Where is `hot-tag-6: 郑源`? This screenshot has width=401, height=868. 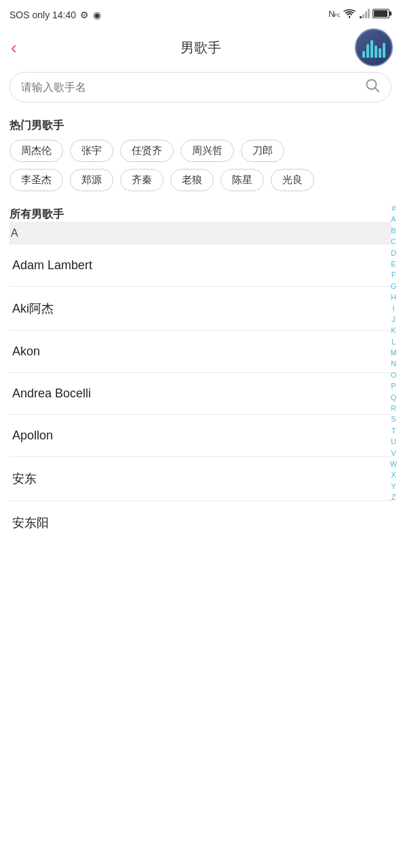
hot-tag-6: 郑源 is located at coordinates (92, 180).